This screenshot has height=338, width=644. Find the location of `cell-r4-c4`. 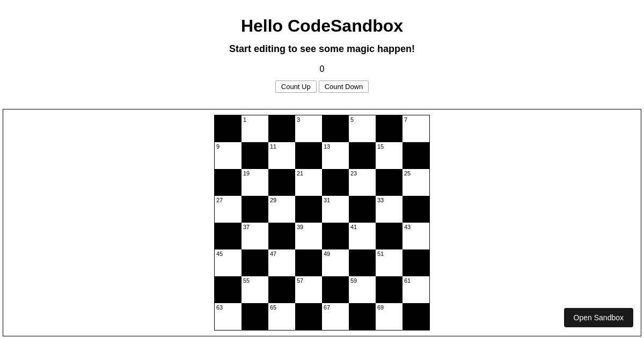

cell-r4-c4 is located at coordinates (335, 236).